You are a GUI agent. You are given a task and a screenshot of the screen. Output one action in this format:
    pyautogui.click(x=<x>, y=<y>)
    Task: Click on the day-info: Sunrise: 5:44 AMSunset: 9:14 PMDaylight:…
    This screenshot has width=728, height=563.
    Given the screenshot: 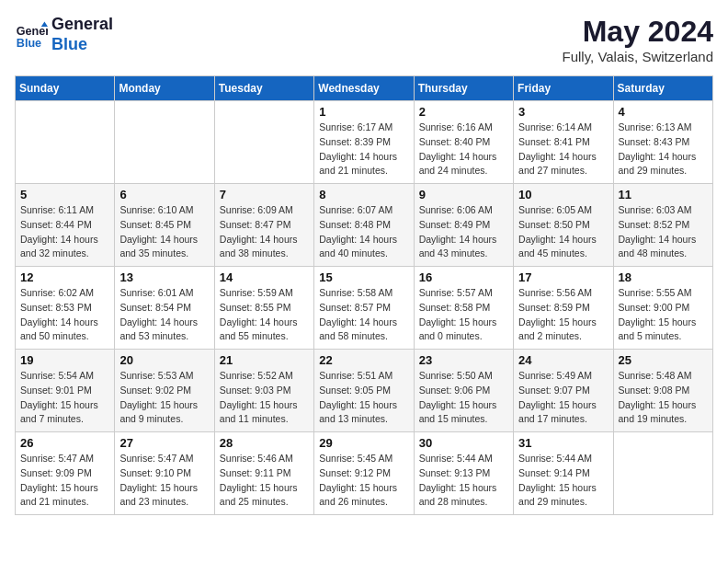 What is the action you would take?
    pyautogui.click(x=563, y=480)
    